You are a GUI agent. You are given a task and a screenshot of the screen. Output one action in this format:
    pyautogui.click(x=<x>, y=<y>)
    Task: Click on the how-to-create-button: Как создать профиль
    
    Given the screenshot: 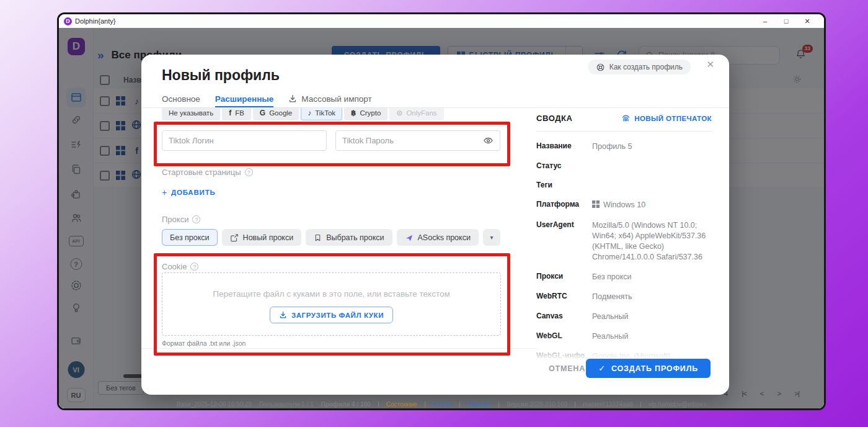 What is the action you would take?
    pyautogui.click(x=639, y=67)
    